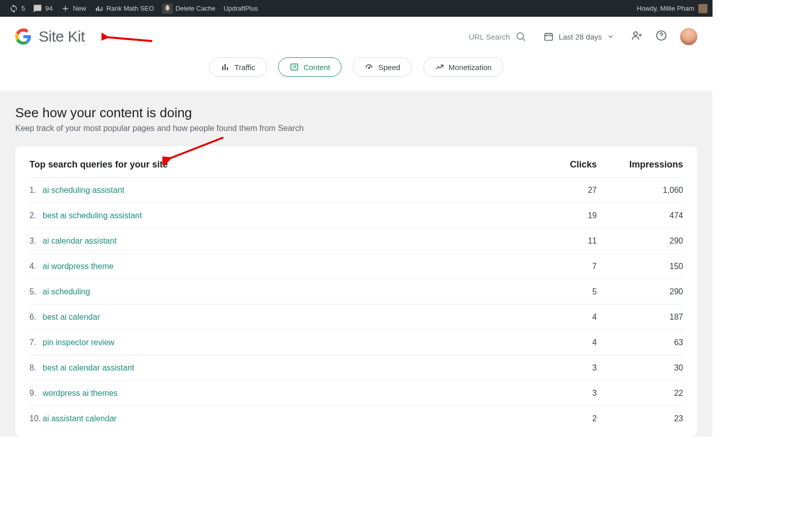 The width and height of the screenshot is (812, 505). I want to click on refresh-icon, so click(14, 9).